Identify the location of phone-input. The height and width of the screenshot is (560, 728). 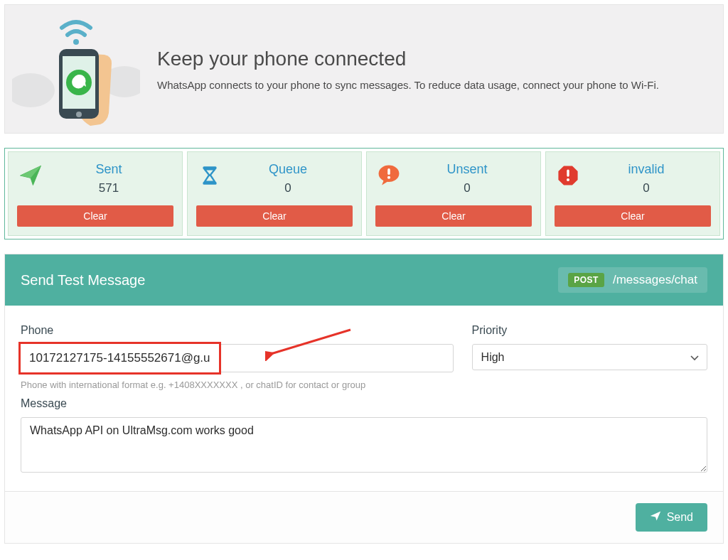
(119, 358).